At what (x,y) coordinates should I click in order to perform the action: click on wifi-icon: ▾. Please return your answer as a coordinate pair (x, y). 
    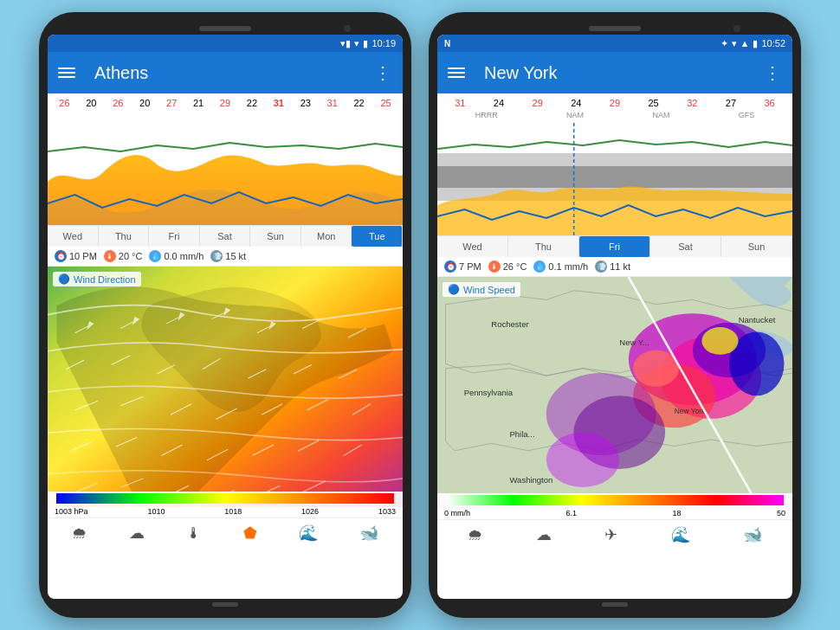
    Looking at the image, I should click on (357, 43).